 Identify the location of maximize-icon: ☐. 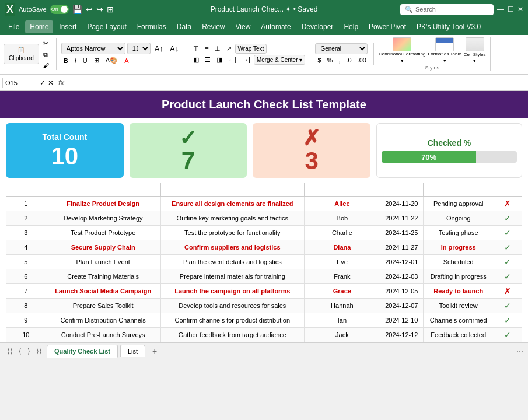
(511, 9).